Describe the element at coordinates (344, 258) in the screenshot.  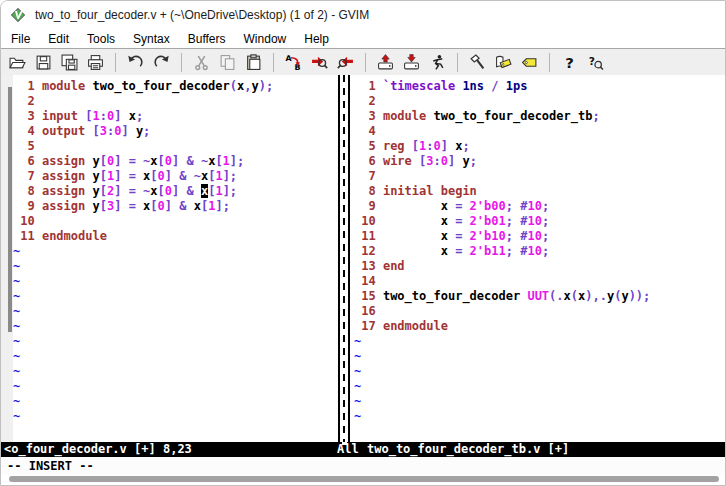
I see `split-divider` at that location.